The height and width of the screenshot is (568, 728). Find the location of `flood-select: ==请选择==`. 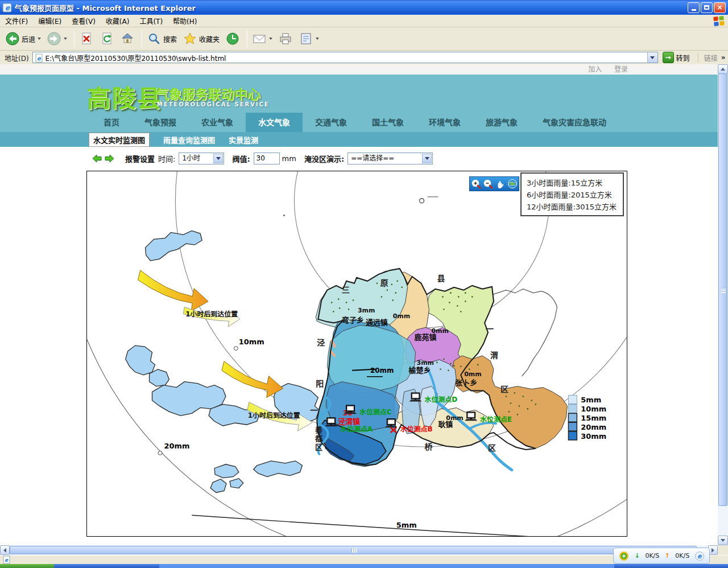

flood-select: ==请选择== is located at coordinates (390, 158).